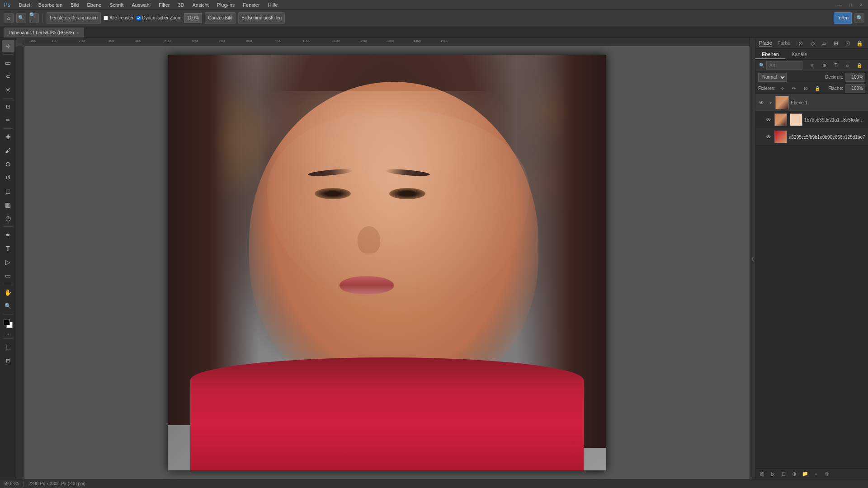  I want to click on home-button: ⌂, so click(9, 18).